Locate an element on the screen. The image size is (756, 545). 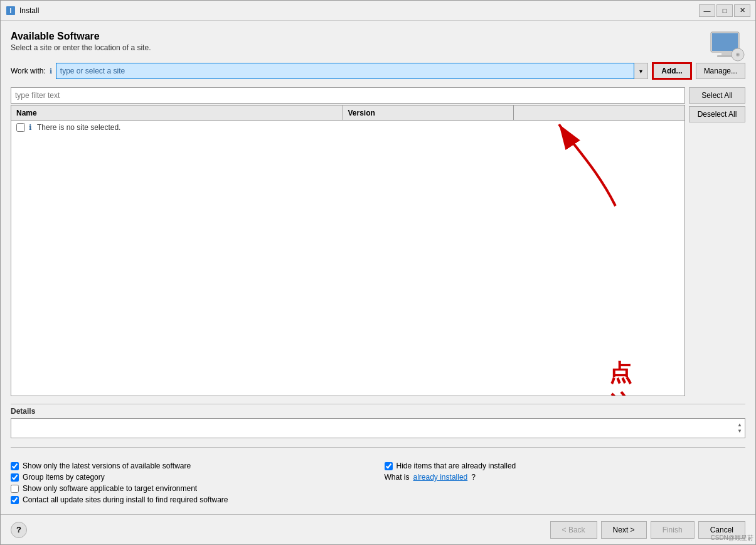
finish-button: Finish is located at coordinates (673, 530).